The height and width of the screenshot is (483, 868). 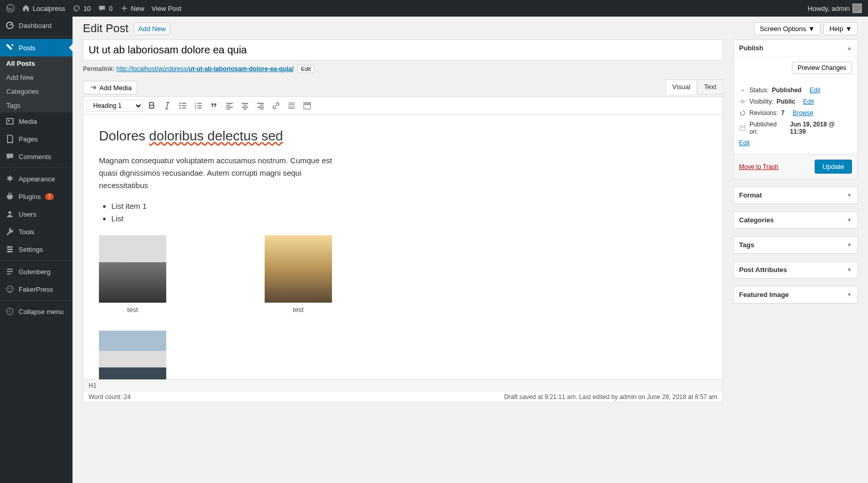 What do you see at coordinates (36, 25) in the screenshot?
I see `menu-dashboard: Dashboard` at bounding box center [36, 25].